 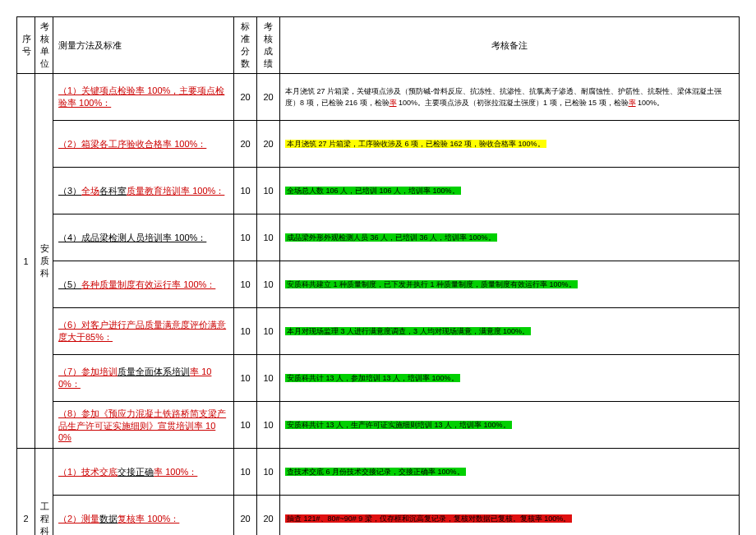 What do you see at coordinates (144, 472) in the screenshot?
I see `method-cell: （1）技术交底交接正确率 100%：` at bounding box center [144, 472].